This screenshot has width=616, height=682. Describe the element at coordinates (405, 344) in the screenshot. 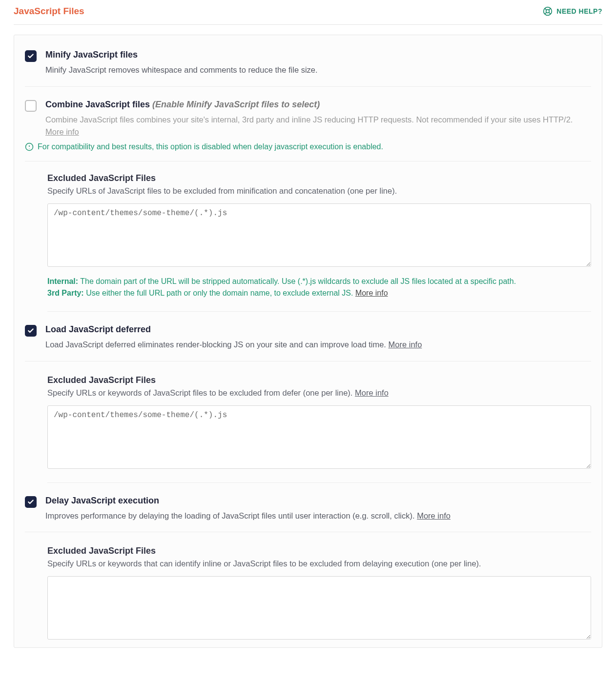

I see `defer-more-info-link: More info` at that location.